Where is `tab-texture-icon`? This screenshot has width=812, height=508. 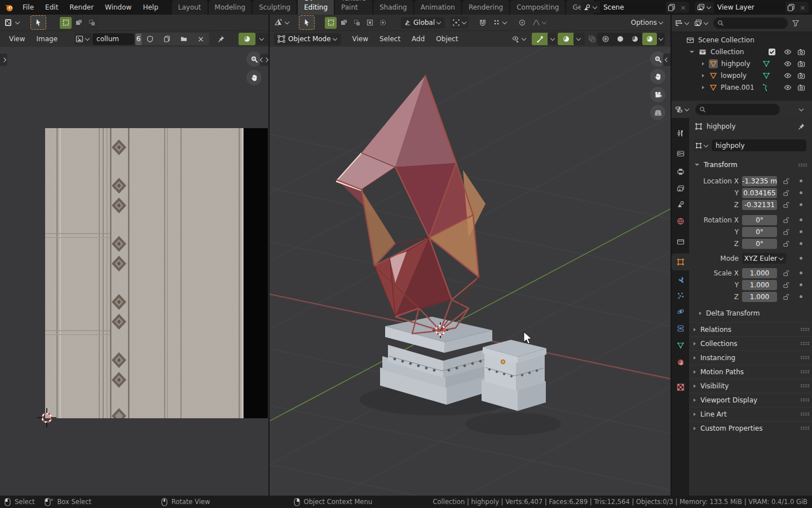
tab-texture-icon is located at coordinates (680, 387).